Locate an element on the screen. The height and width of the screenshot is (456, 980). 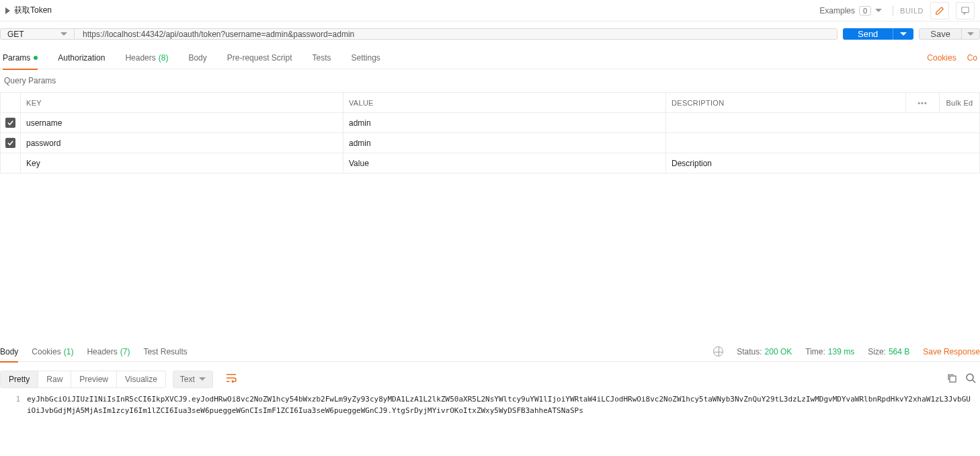
save-response-link: Save Response is located at coordinates (952, 352).